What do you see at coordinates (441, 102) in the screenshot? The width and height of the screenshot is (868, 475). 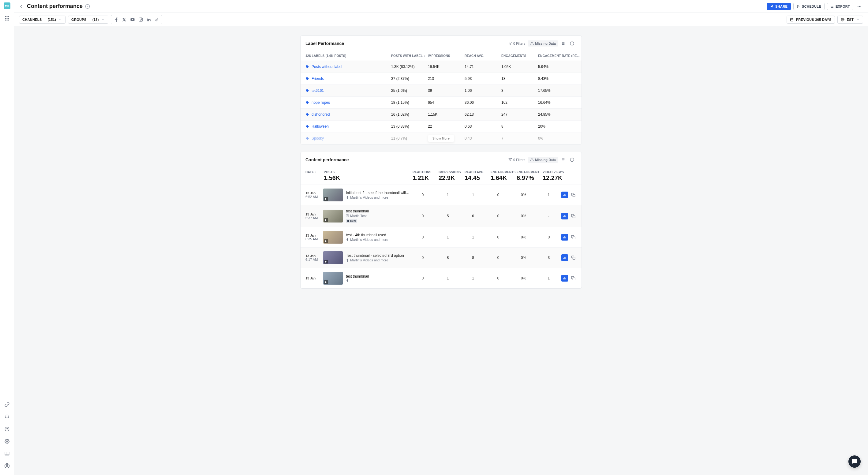 I see `table-row: nope ropes 18 (1.15%) 654 36.06 102 16.6…` at bounding box center [441, 102].